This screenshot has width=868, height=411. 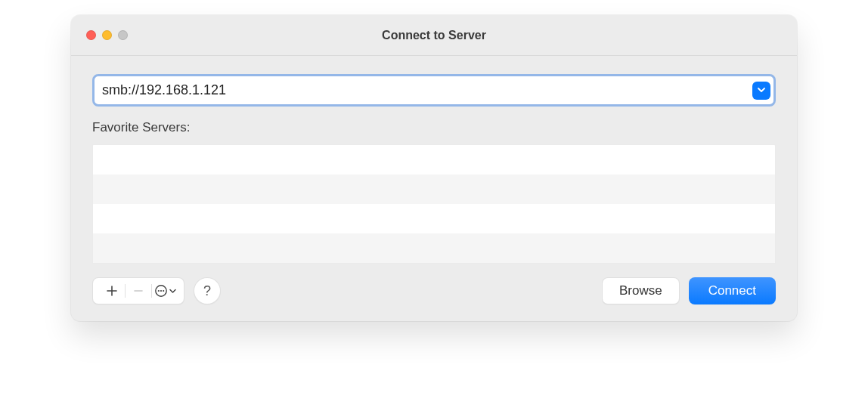 I want to click on help-icon: ?, so click(x=207, y=292).